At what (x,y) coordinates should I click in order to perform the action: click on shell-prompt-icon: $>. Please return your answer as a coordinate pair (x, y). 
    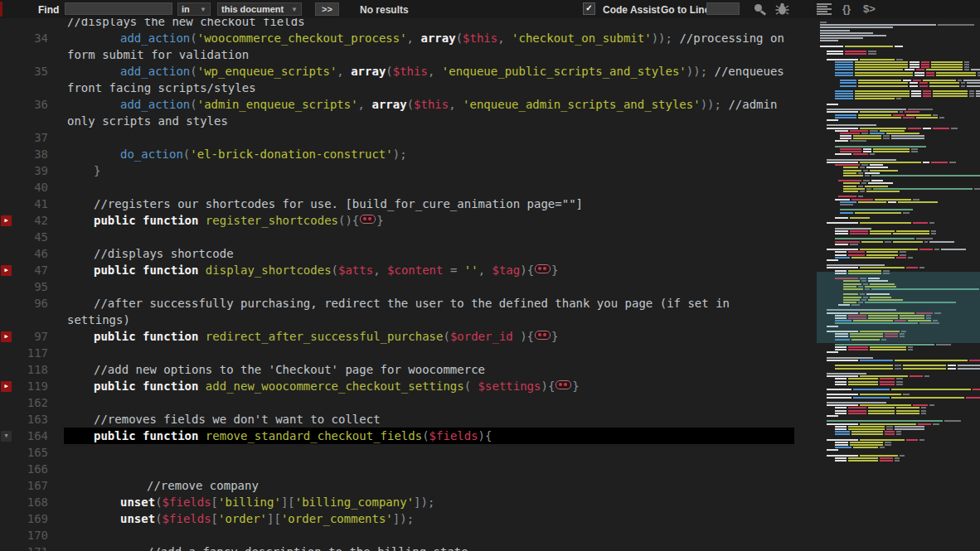
    Looking at the image, I should click on (869, 8).